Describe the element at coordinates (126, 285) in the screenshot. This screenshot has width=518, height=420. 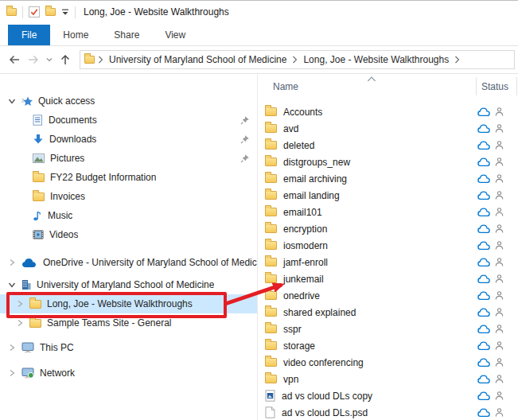
I see `sidebar-item-label: University of Maryland School of Medicin…` at that location.